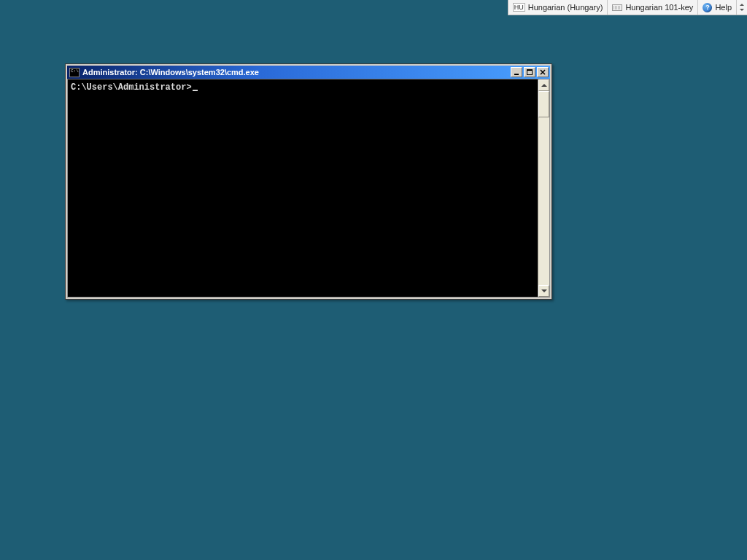 Image resolution: width=747 pixels, height=560 pixels. What do you see at coordinates (544, 291) in the screenshot?
I see `triangle-down-icon` at bounding box center [544, 291].